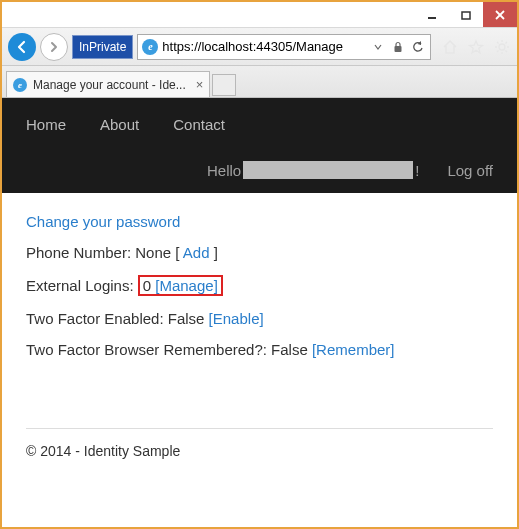  What do you see at coordinates (260, 350) in the screenshot?
I see `two-factor-browser-row: Two Factor Browser Remembered?: False [R…` at bounding box center [260, 350].